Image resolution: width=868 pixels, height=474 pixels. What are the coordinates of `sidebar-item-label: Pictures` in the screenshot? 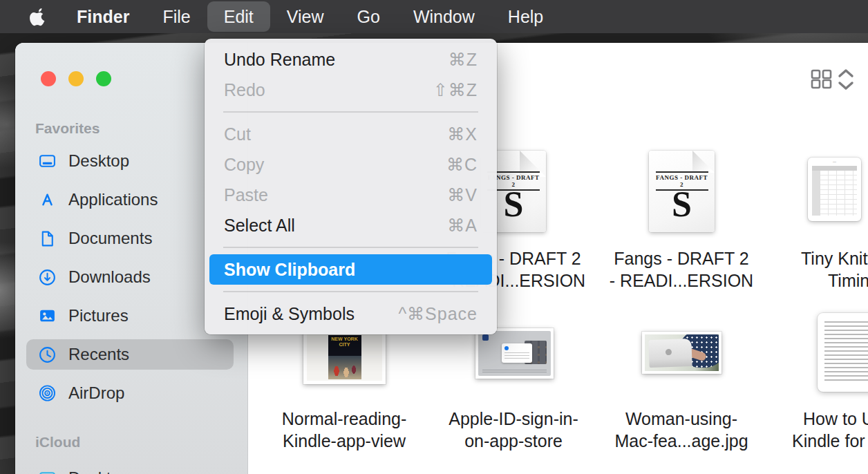 It's located at (98, 316).